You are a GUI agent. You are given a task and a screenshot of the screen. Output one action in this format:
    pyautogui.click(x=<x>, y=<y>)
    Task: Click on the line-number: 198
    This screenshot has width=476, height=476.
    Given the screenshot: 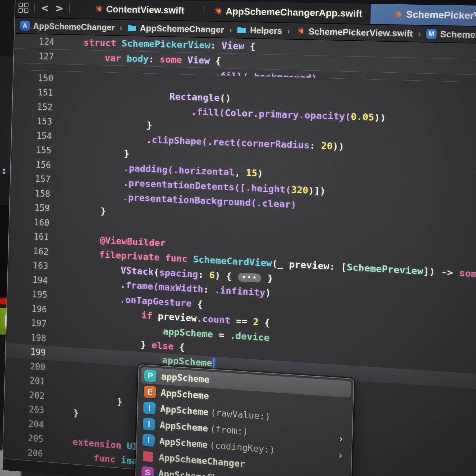 What is the action you would take?
    pyautogui.click(x=31, y=337)
    